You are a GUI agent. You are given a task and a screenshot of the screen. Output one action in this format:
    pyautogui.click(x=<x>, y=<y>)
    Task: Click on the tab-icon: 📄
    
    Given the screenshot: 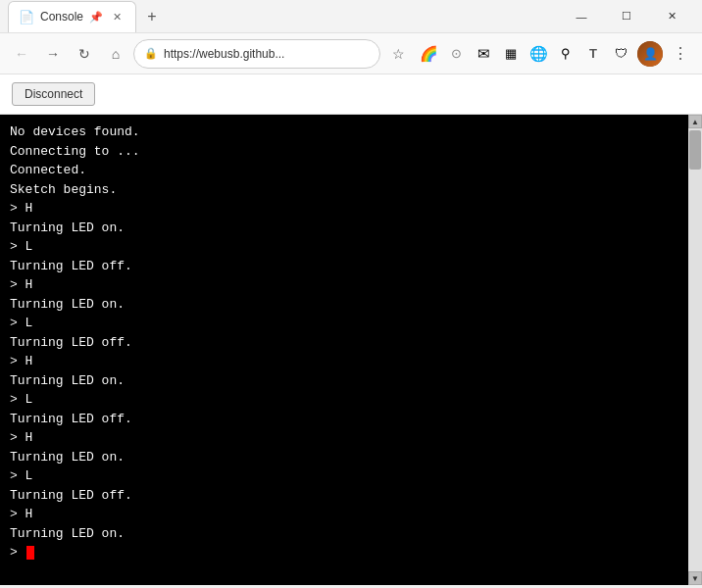 What is the action you would take?
    pyautogui.click(x=26, y=18)
    